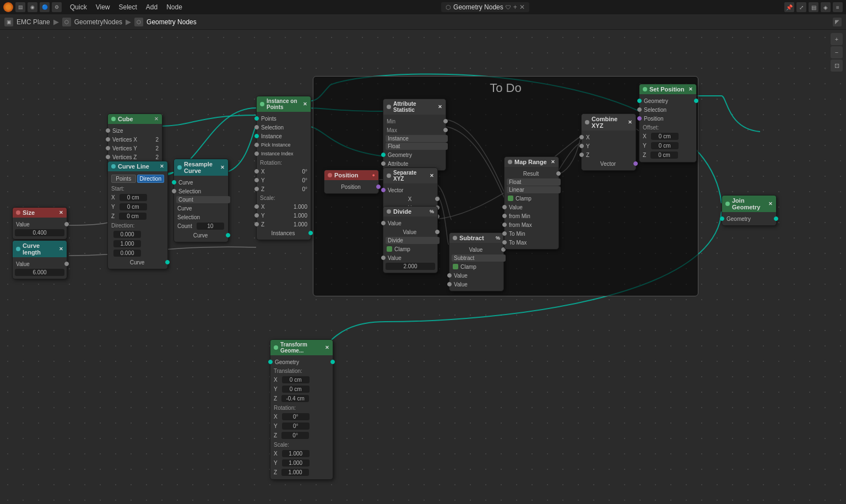 The width and height of the screenshot is (846, 504). Describe the element at coordinates (295, 435) in the screenshot. I see `tg-rz: 0°` at that location.